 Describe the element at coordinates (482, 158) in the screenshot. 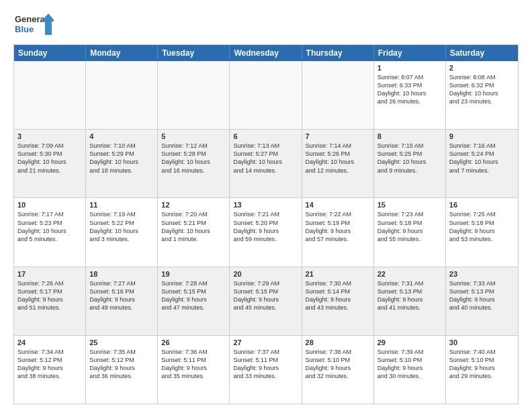

I see `day-info: Sunrise: 7:16 AM Sunset: 5:24 PM Dayligh…` at that location.